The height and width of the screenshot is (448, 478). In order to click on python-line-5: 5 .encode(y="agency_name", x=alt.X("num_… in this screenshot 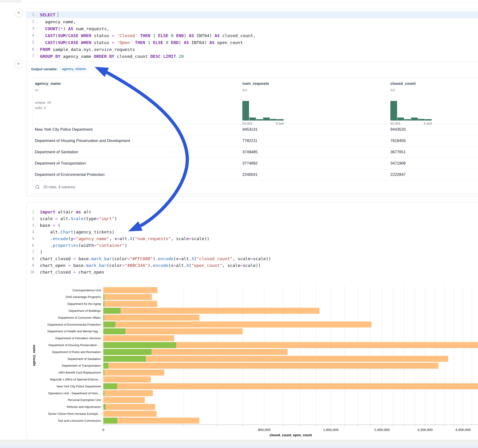, I will do `click(252, 239)`.